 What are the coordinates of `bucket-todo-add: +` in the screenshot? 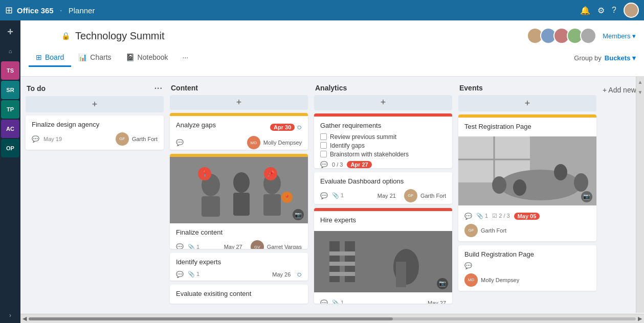 It's located at (95, 104).